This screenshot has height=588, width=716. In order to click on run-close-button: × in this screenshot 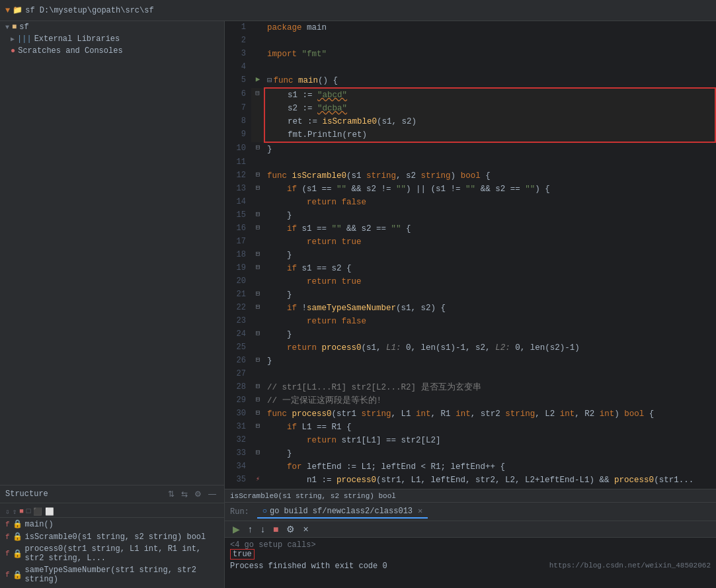, I will do `click(305, 529)`.